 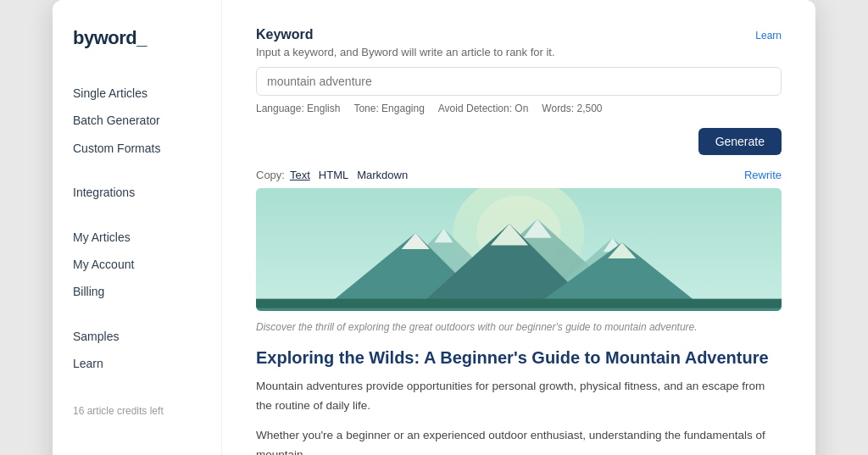 What do you see at coordinates (298, 108) in the screenshot?
I see `language-option: Language: English` at bounding box center [298, 108].